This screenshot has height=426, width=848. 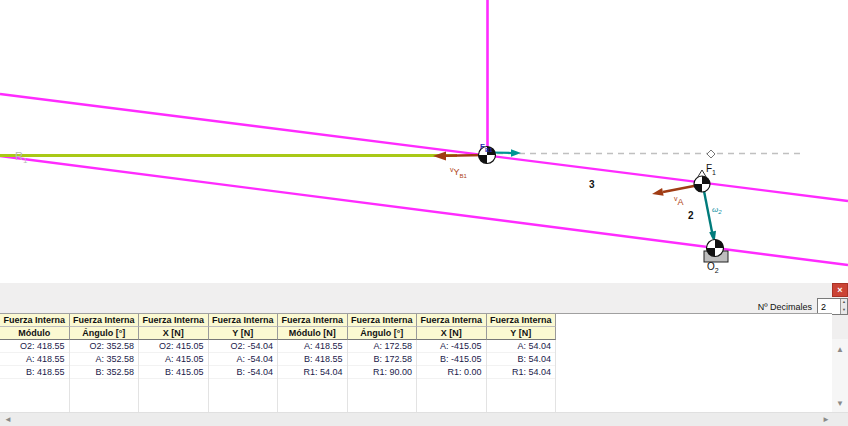 I want to click on vertical-scrollbar: ▲ ▼, so click(x=840, y=376).